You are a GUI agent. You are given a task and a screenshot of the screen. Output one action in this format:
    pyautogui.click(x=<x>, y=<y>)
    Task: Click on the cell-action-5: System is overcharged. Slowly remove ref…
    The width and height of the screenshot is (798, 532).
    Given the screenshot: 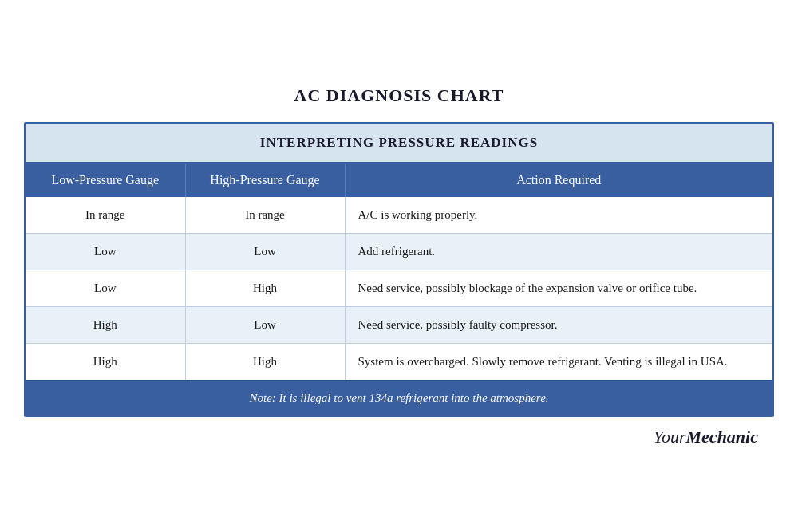 What is the action you would take?
    pyautogui.click(x=559, y=361)
    